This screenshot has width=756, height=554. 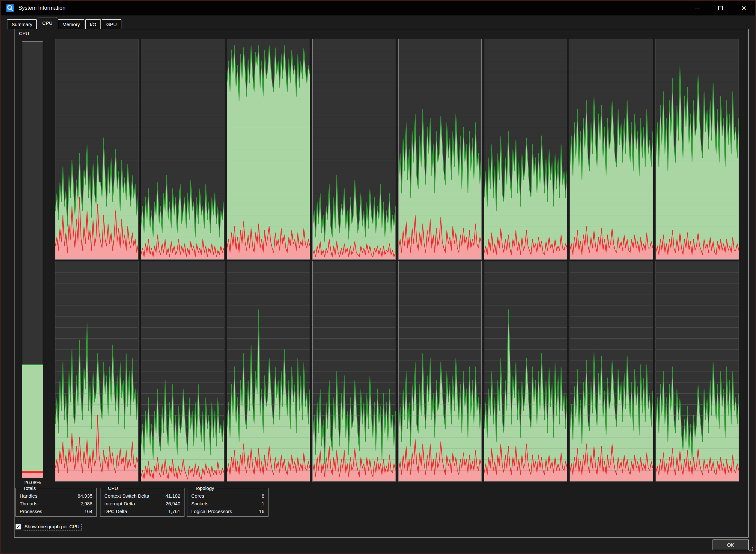 What do you see at coordinates (142, 501) in the screenshot?
I see `cpu-deltas-groupbox: CPU Context Switch Delta41,182Interrupt …` at bounding box center [142, 501].